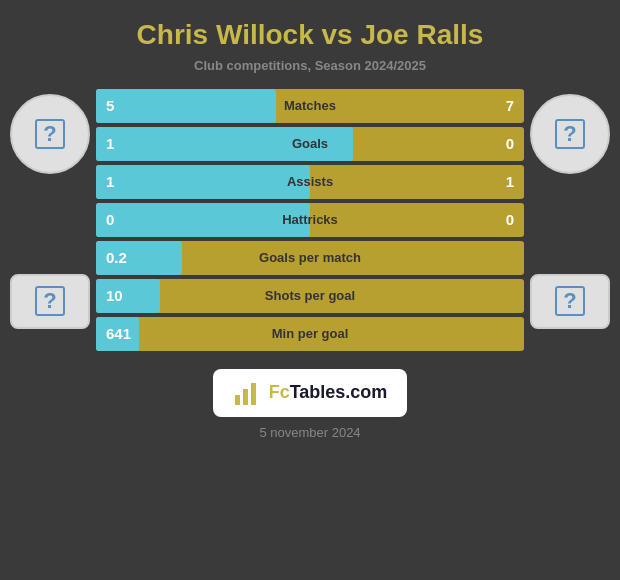 The image size is (620, 580). Describe the element at coordinates (310, 106) in the screenshot. I see `stat-row: 5Matches7` at that location.